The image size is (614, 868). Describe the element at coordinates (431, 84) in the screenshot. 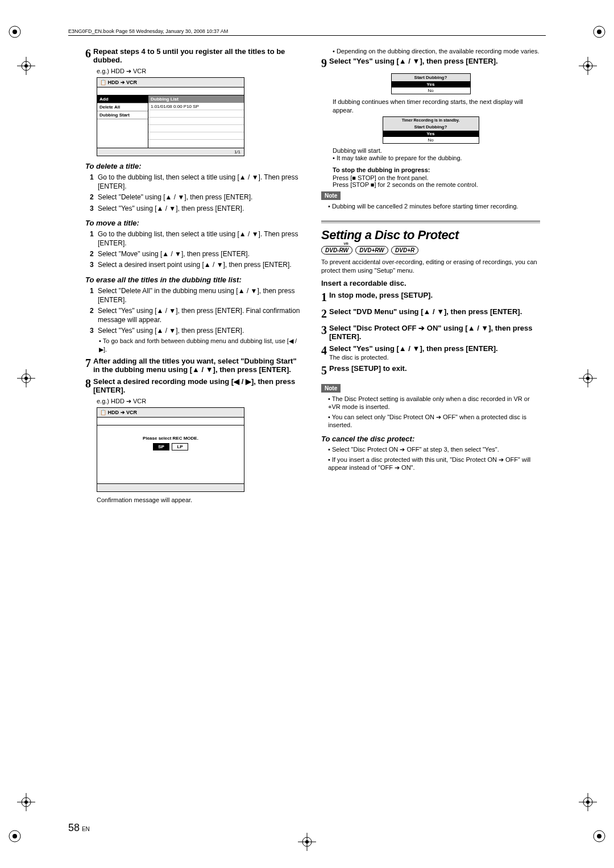

I see `start-dubbing-dialog: Start Dubbing? Yes No` at that location.